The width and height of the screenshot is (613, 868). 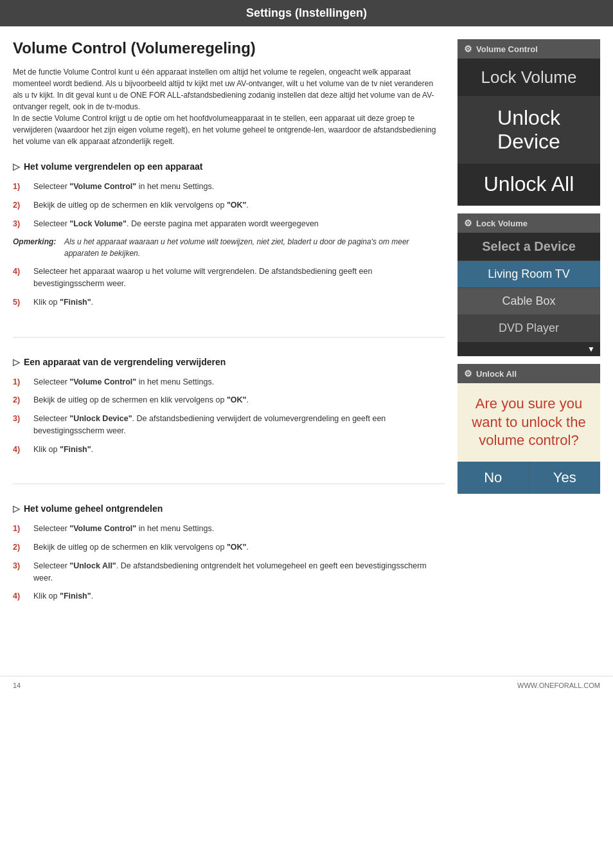 I want to click on arrow-icon-unlock-all: ▷, so click(x=17, y=509).